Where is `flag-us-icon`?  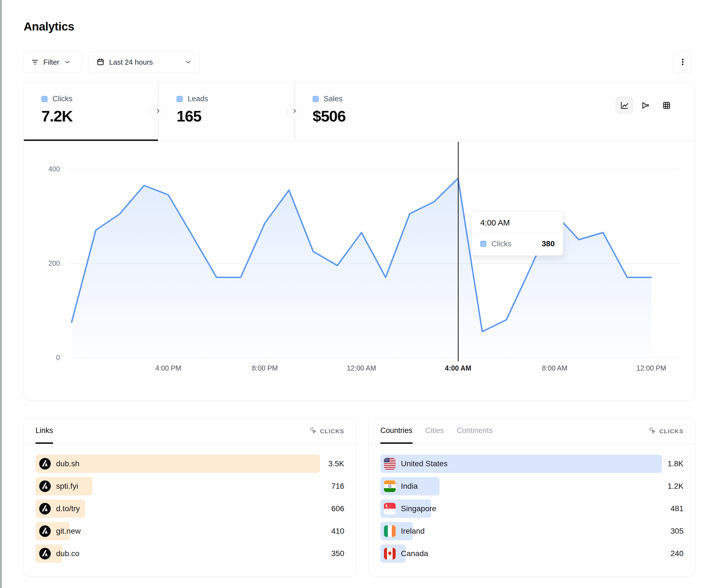 flag-us-icon is located at coordinates (390, 464).